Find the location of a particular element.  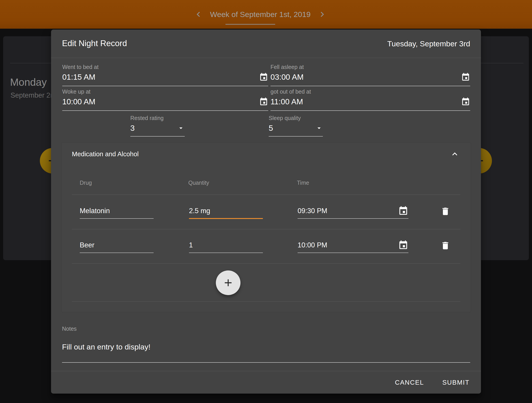

fell-asleep-field: Fell asleep at 03:00 AM is located at coordinates (370, 75).